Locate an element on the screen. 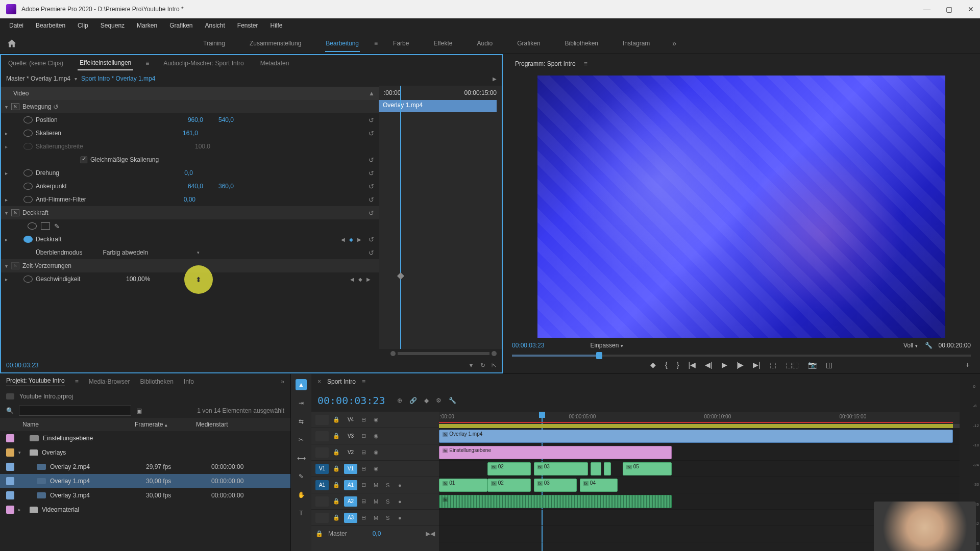 The image size is (980, 551). extract-icon: ⬚⬚ is located at coordinates (792, 365).